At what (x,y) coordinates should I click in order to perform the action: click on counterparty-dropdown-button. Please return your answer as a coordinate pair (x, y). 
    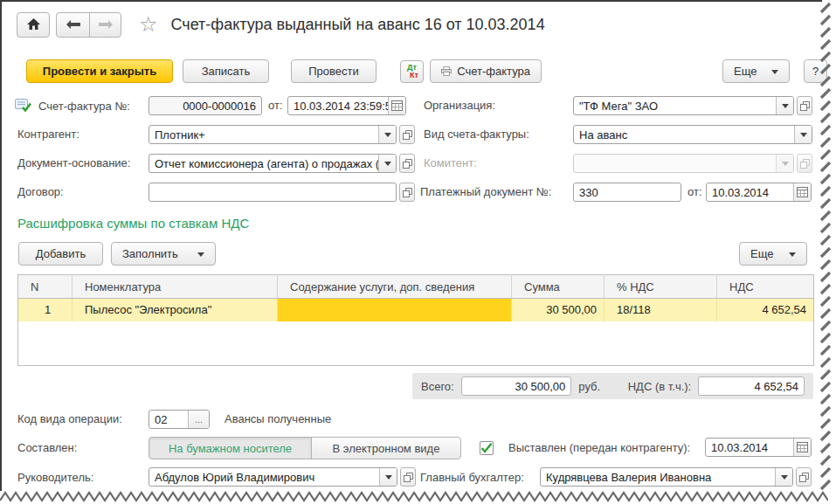
    Looking at the image, I should click on (387, 135).